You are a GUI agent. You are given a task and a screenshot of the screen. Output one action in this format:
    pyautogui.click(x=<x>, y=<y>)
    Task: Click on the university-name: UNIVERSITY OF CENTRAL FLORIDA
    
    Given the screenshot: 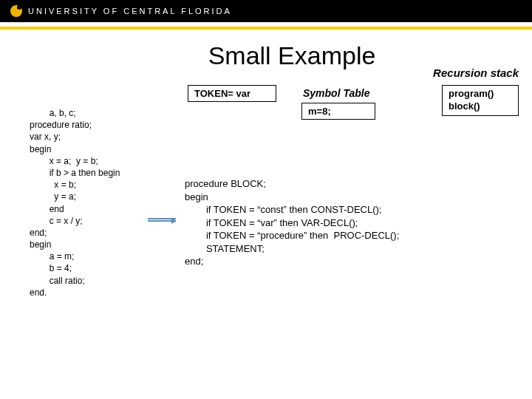 What is the action you would take?
    pyautogui.click(x=130, y=11)
    